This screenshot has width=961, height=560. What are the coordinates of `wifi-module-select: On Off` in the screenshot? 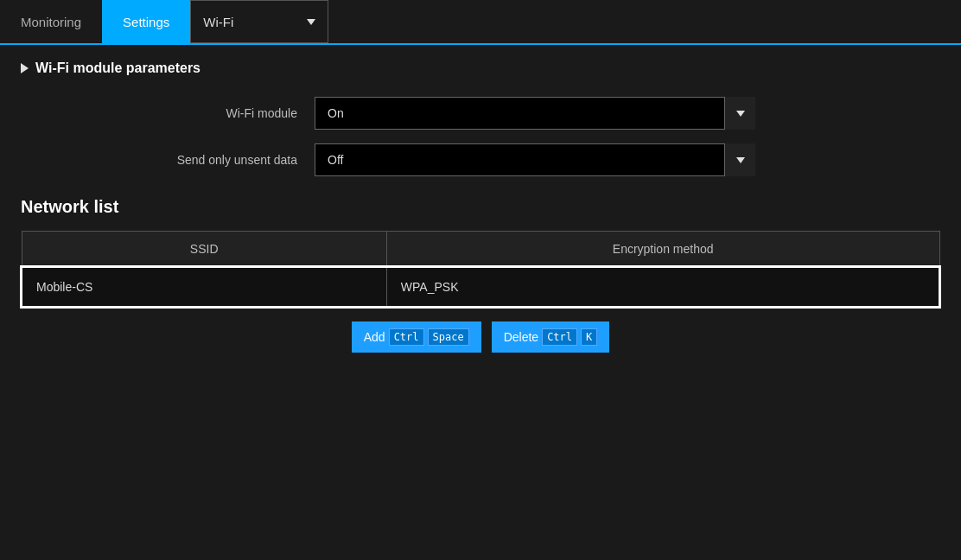 It's located at (535, 113).